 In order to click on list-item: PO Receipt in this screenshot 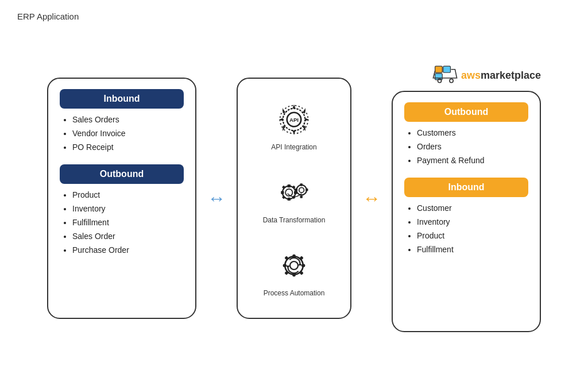, I will do `click(128, 148)`.